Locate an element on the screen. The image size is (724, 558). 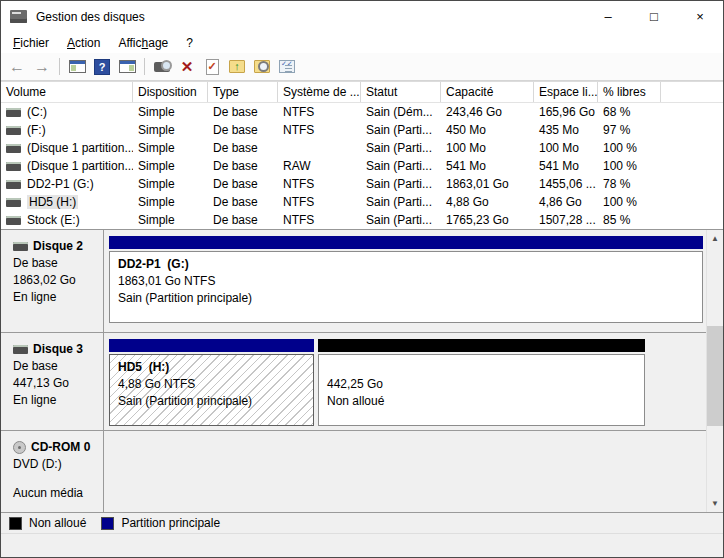
disk-status: Aucun média is located at coordinates (58, 494).